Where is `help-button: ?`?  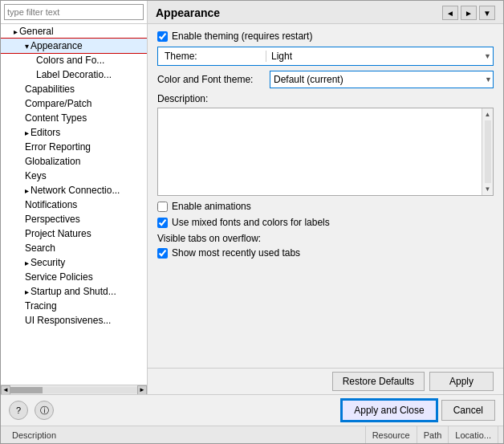 help-button: ? is located at coordinates (18, 410).